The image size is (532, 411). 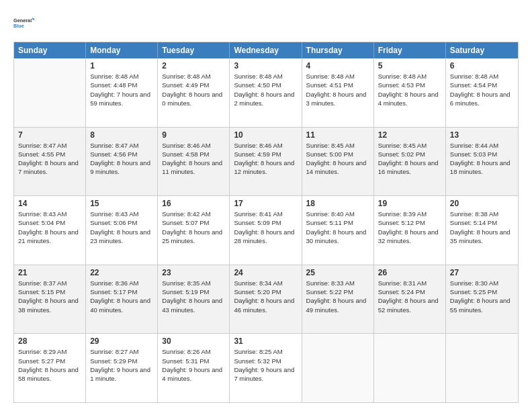 I want to click on calendar-cell: 24 Sunrise: 8:34 AM Sunset: 5:20 PM Dayl…, so click(x=266, y=300).